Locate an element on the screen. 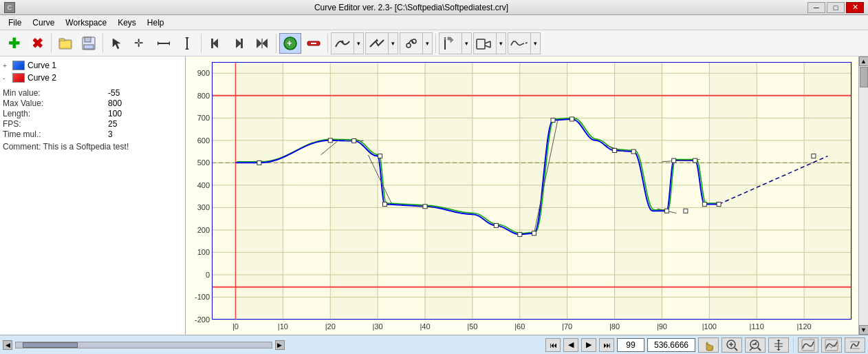 The width and height of the screenshot is (868, 354). minimize-button: ─ is located at coordinates (816, 8).